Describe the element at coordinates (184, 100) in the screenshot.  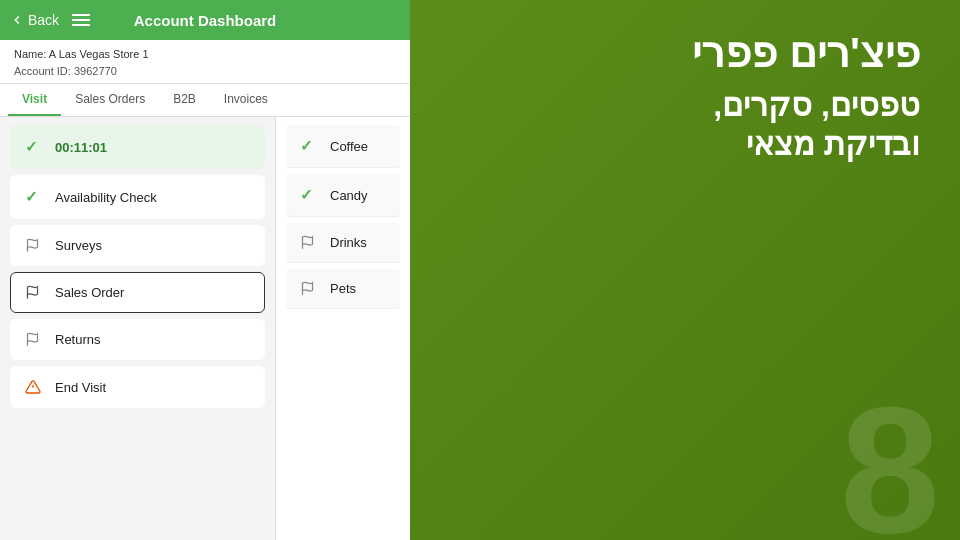
I see `tab-b2b: B2B` at that location.